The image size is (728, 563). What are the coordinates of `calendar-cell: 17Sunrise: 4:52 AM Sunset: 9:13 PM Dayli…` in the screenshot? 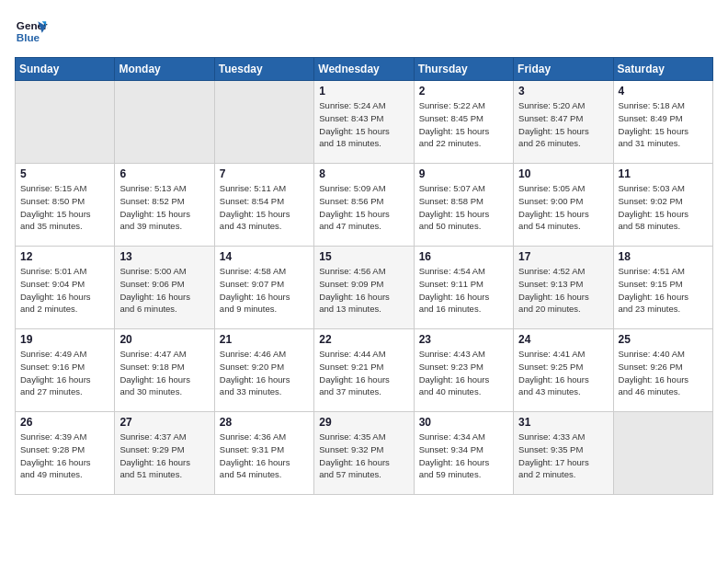 It's located at (563, 288).